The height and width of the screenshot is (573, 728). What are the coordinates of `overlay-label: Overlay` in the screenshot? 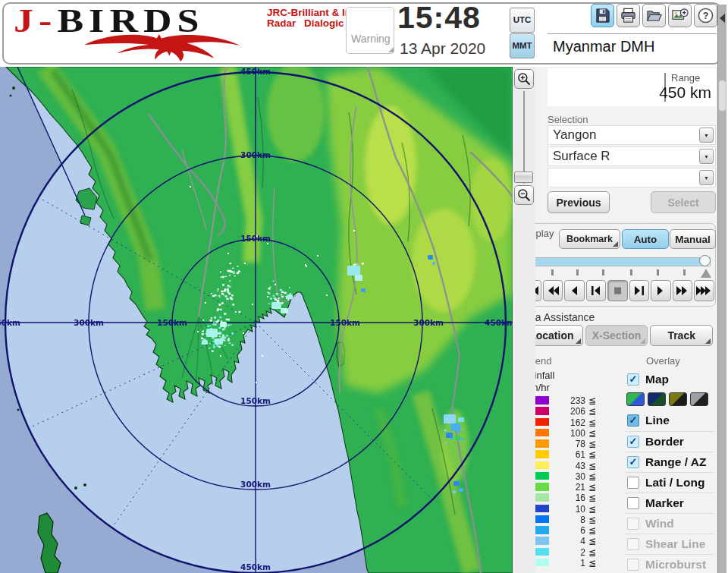 It's located at (663, 361).